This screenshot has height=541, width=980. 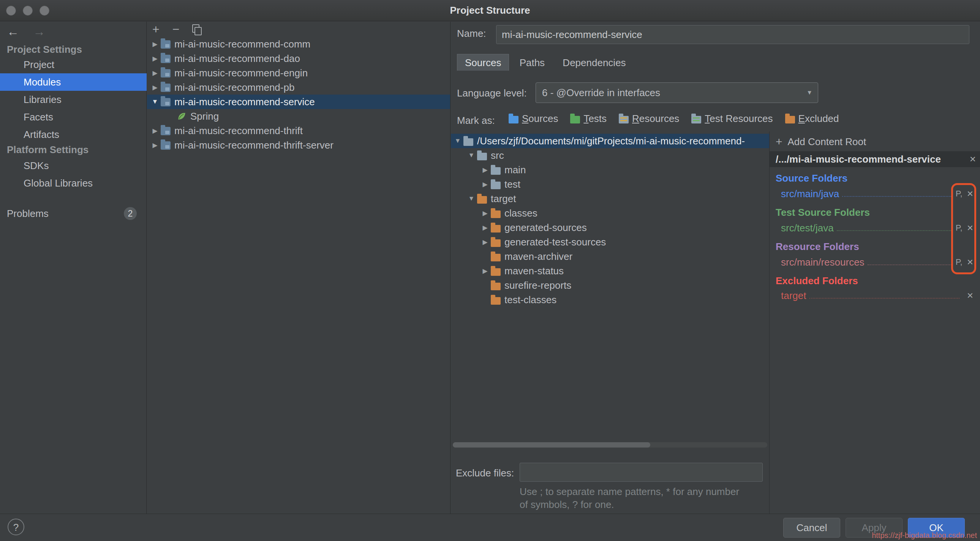 I want to click on module-tree-row: ▶ mi-ai-music-recommend-pb, so click(x=298, y=88).